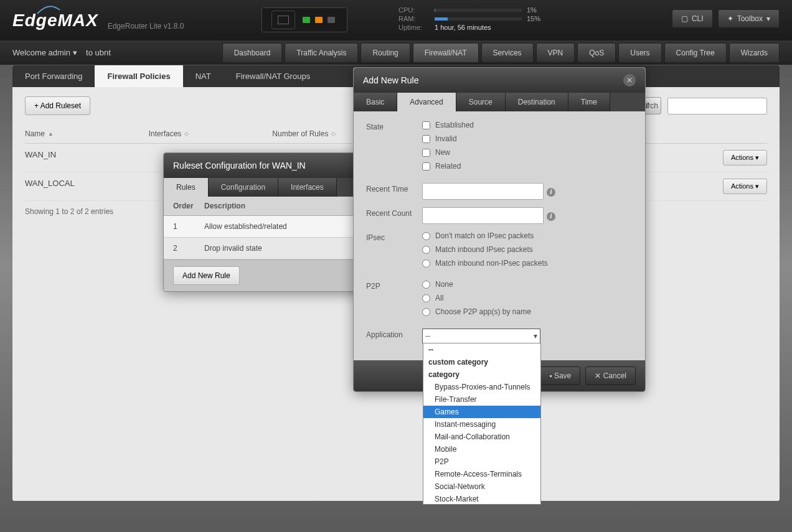 The image size is (792, 532). I want to click on newrule-tab-source: Source, so click(481, 102).